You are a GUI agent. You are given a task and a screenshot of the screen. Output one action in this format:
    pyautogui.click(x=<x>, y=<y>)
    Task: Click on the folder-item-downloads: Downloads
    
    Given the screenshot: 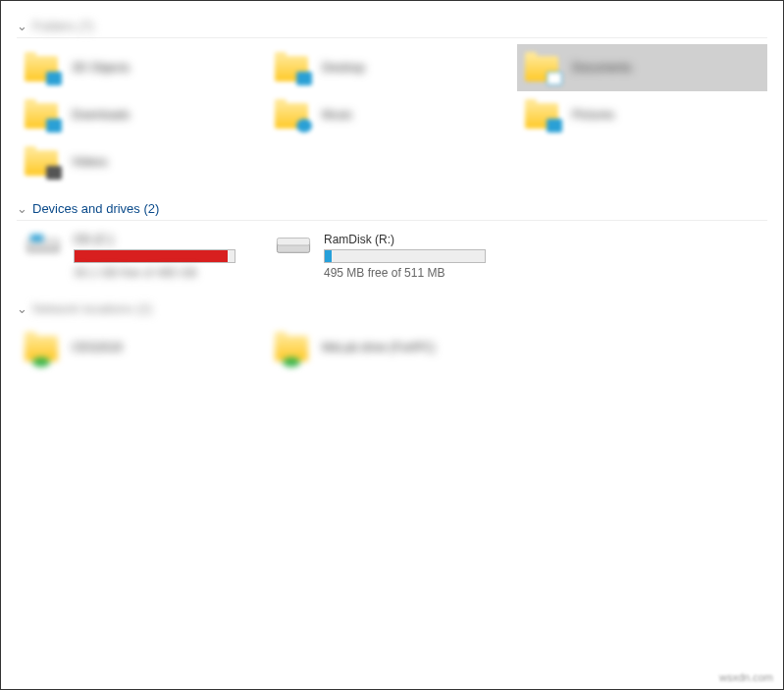 What is the action you would take?
    pyautogui.click(x=141, y=115)
    